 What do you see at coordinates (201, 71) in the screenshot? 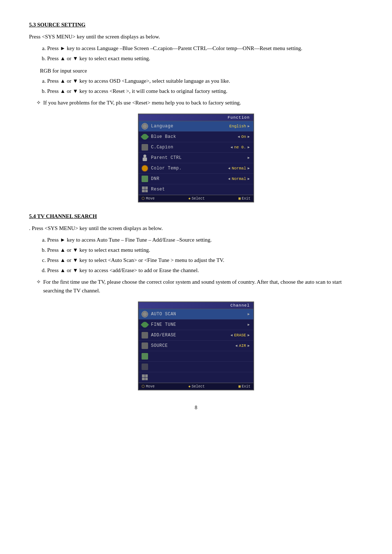
I see `rgb-label: RGB for input source` at bounding box center [201, 71].